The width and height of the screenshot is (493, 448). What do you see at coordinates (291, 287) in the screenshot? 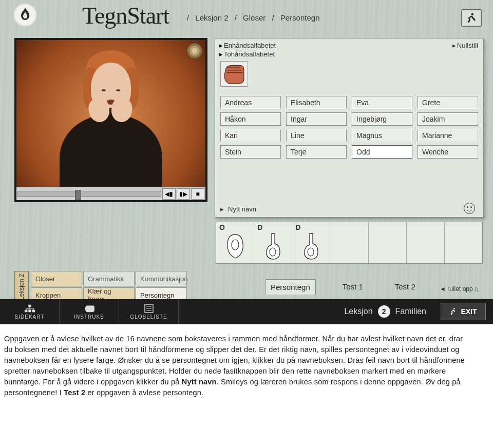
I see `activity-tab-persontegn: Persontegn` at bounding box center [291, 287].